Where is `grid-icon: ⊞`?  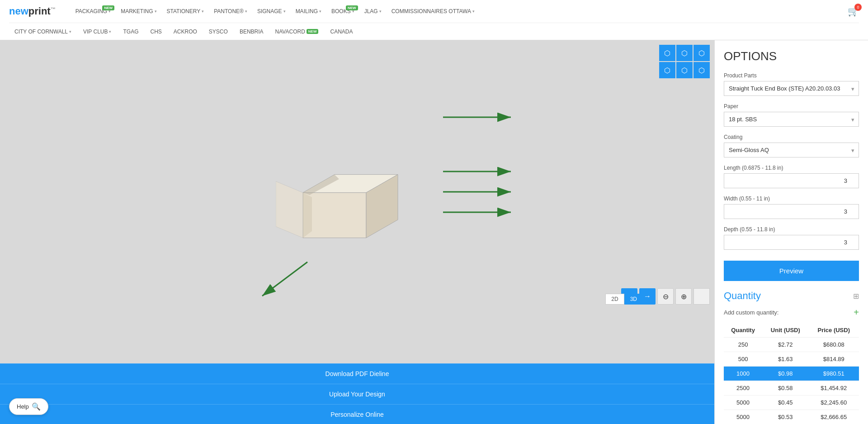 grid-icon: ⊞ is located at coordinates (856, 296).